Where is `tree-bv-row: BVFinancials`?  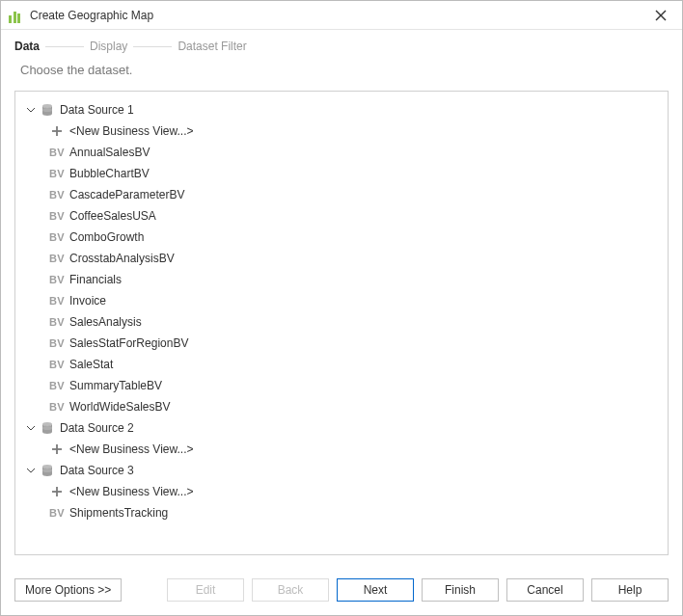 tree-bv-row: BVFinancials is located at coordinates (342, 280).